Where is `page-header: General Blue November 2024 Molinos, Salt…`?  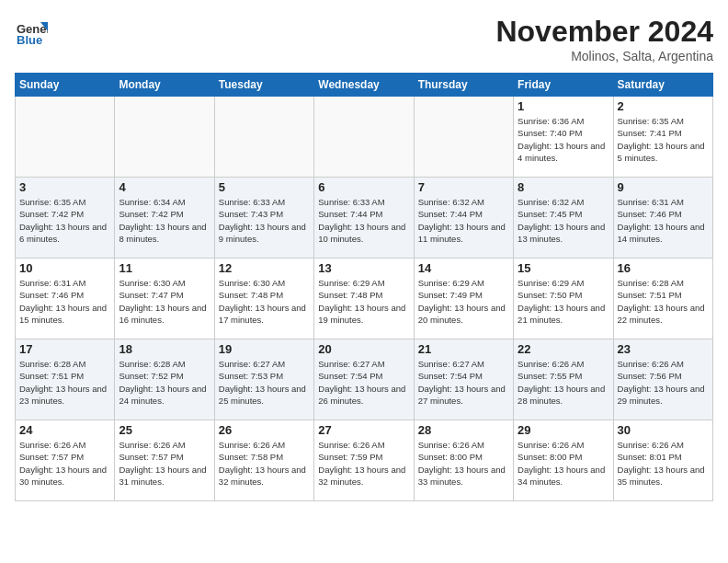 page-header: General Blue November 2024 Molinos, Salt… is located at coordinates (364, 39).